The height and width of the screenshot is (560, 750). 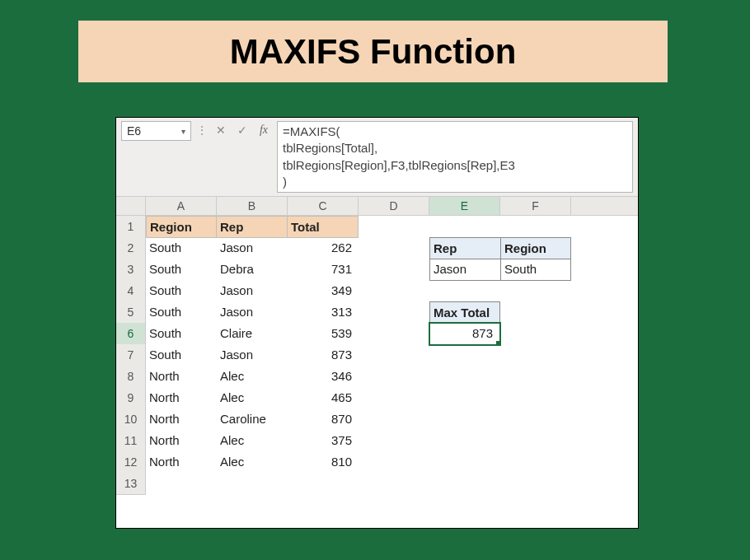 What do you see at coordinates (394, 334) in the screenshot?
I see `cell-d6` at bounding box center [394, 334].